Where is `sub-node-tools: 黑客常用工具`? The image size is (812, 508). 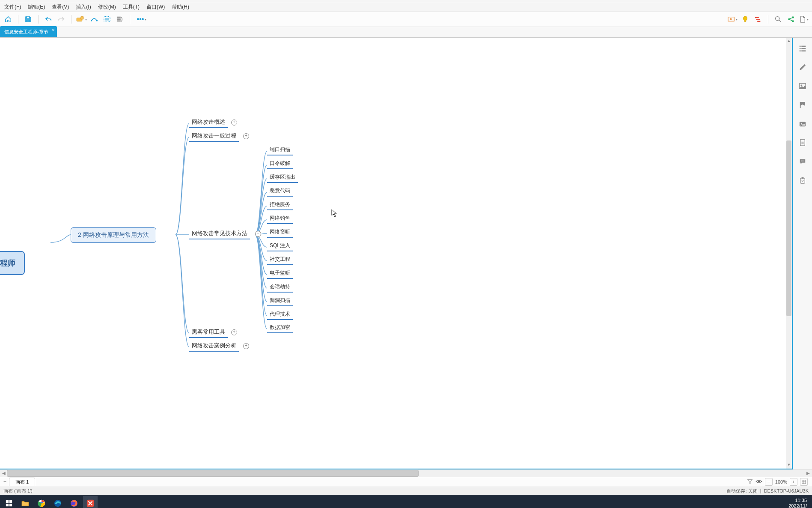 sub-node-tools: 黑客常用工具 is located at coordinates (208, 332).